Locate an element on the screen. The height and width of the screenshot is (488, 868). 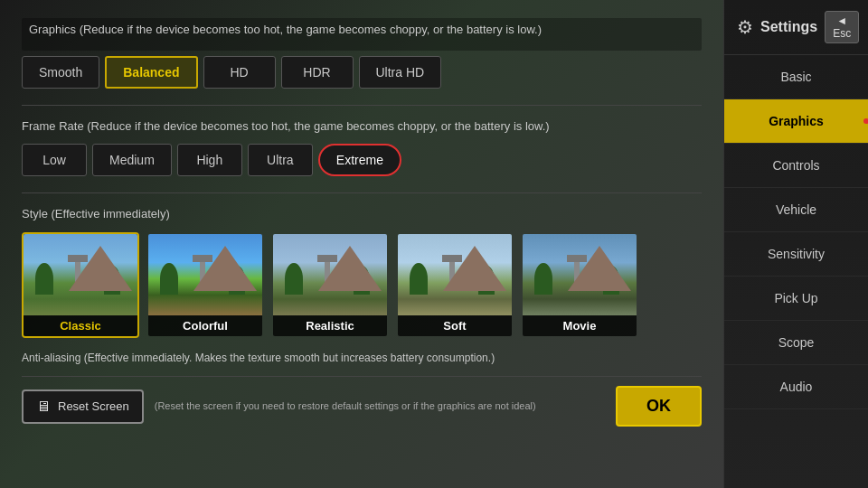
sidebar-item-audio: Audio is located at coordinates (796, 387).